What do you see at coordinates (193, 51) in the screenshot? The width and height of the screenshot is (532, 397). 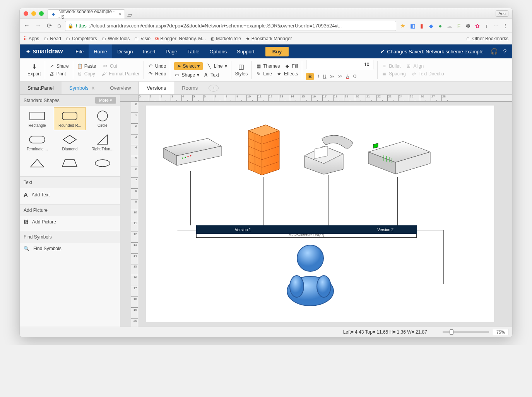 I see `menu-table: Table` at bounding box center [193, 51].